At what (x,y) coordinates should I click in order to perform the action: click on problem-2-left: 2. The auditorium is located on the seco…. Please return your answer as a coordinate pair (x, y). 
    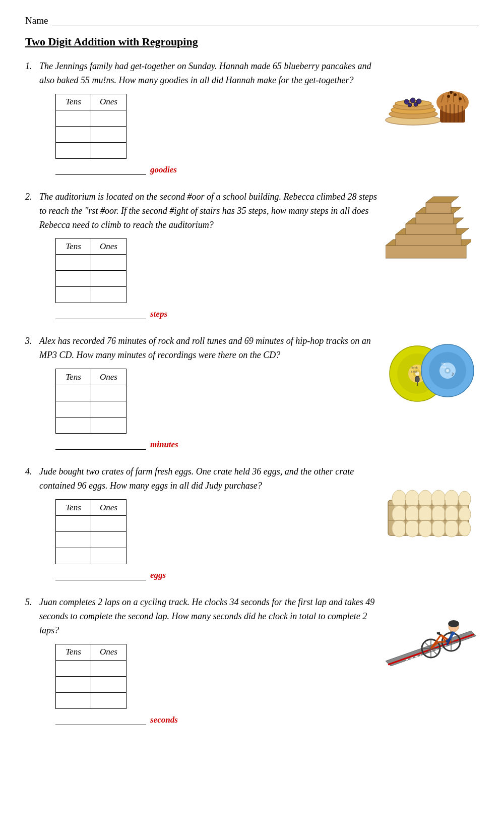
    Looking at the image, I should click on (202, 255).